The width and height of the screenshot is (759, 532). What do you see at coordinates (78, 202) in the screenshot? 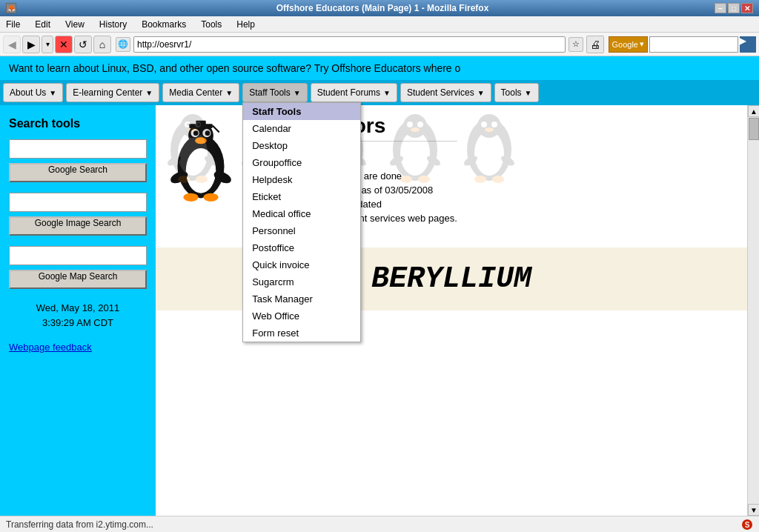
I see `google-image-search-input` at bounding box center [78, 202].